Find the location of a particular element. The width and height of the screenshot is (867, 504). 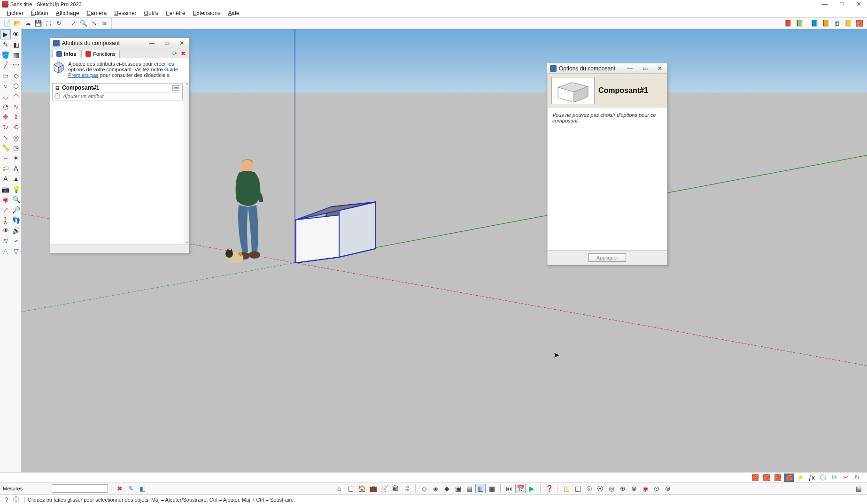

status-help-icon: ? is located at coordinates (7, 500).